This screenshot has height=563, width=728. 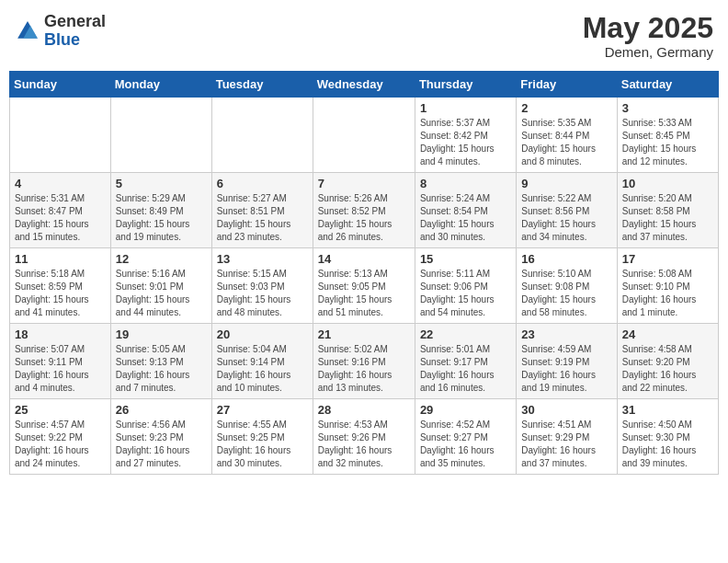 What do you see at coordinates (161, 286) in the screenshot?
I see `calendar-cell: 12Sunrise: 5:16 AM Sunset: 9:01 PM Dayli…` at bounding box center [161, 286].